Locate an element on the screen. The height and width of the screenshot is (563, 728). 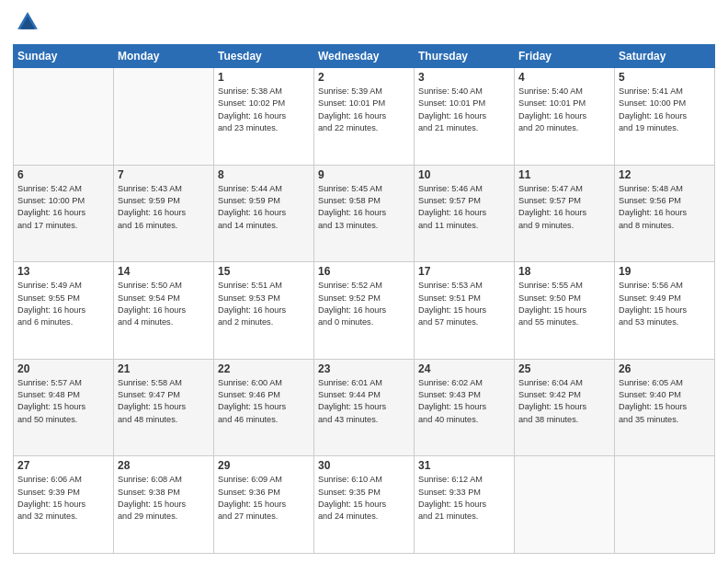
calendar-cell: 13Sunrise: 5:49 AM Sunset: 9:55 PM Dayli… is located at coordinates (64, 311).